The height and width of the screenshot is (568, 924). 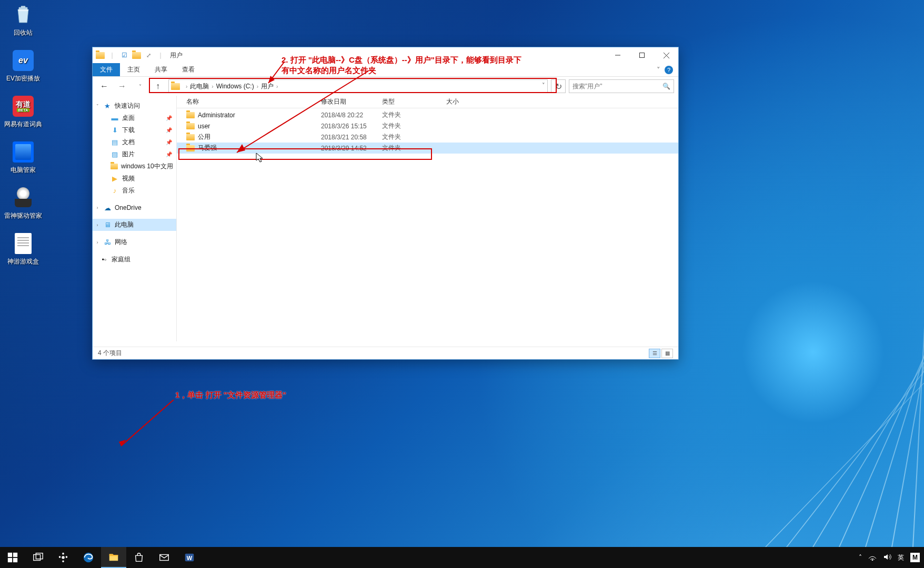 I want to click on nav-recent-dropdown: ˅, so click(x=140, y=86).